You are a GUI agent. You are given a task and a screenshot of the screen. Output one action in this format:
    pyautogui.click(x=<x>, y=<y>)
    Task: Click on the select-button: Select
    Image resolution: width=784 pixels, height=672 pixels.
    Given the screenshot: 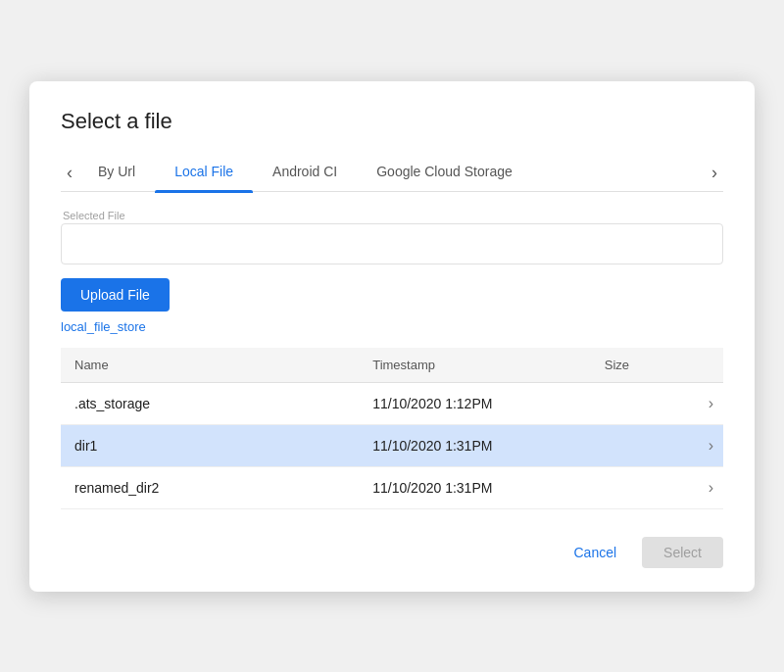 What is the action you would take?
    pyautogui.click(x=682, y=552)
    